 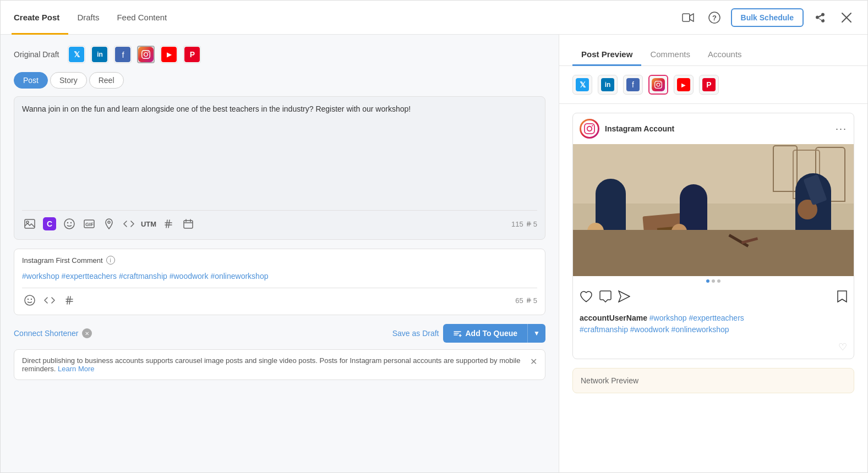 What do you see at coordinates (77, 54) in the screenshot?
I see `twitter-draft-btn: 𝕏` at bounding box center [77, 54].